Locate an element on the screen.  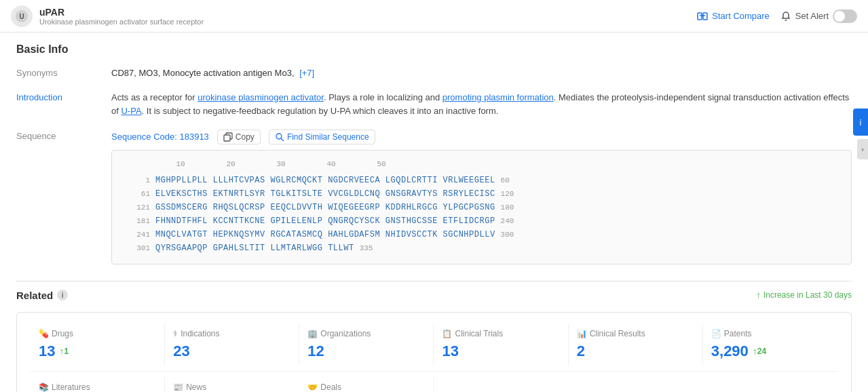
organizations-icon: 🏢 is located at coordinates (312, 334).